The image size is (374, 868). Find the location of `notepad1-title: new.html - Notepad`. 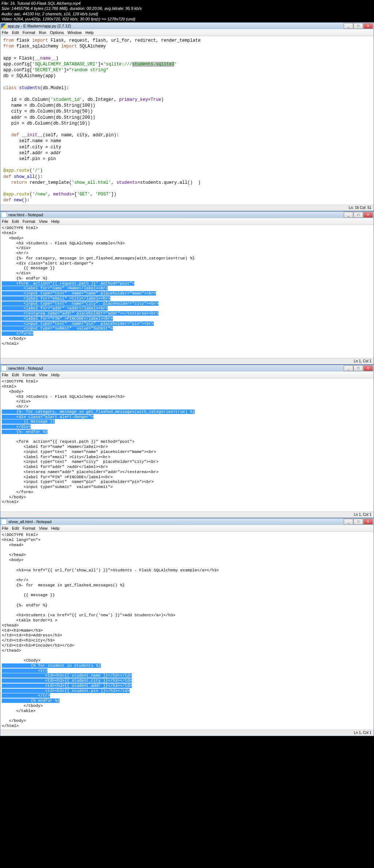

notepad1-title: new.html - Notepad is located at coordinates (176, 215).